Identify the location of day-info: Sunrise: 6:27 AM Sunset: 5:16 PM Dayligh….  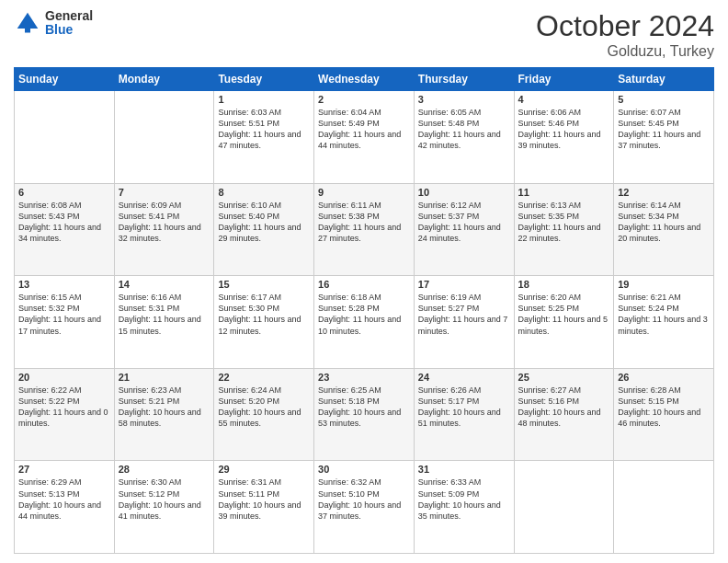
(564, 407).